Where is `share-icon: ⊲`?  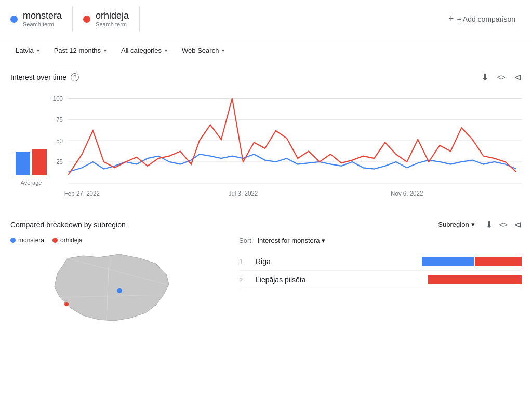
share-icon: ⊲ is located at coordinates (517, 77).